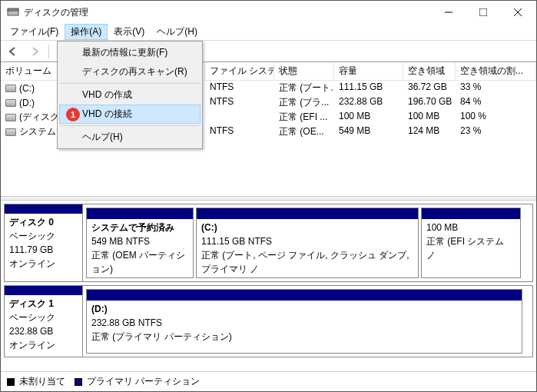  Describe the element at coordinates (130, 95) in the screenshot. I see `menu-create-vhd: VHD の作成` at that location.